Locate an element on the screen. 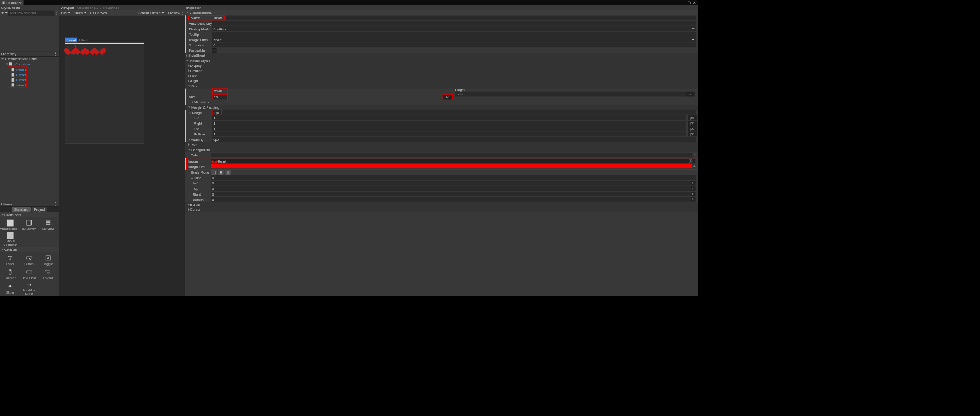 This screenshot has height=416, width=980. canvas: #Heart d file>* is located at coordinates (105, 93).